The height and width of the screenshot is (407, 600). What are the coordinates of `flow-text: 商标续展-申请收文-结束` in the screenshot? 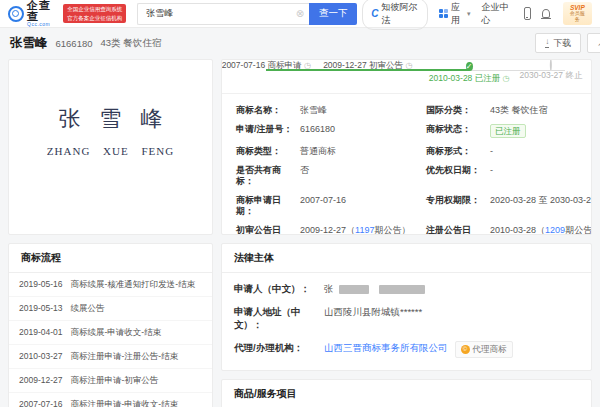 It's located at (116, 333).